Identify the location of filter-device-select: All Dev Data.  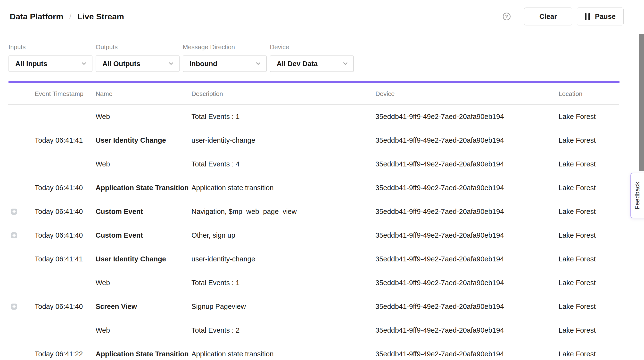
(312, 64).